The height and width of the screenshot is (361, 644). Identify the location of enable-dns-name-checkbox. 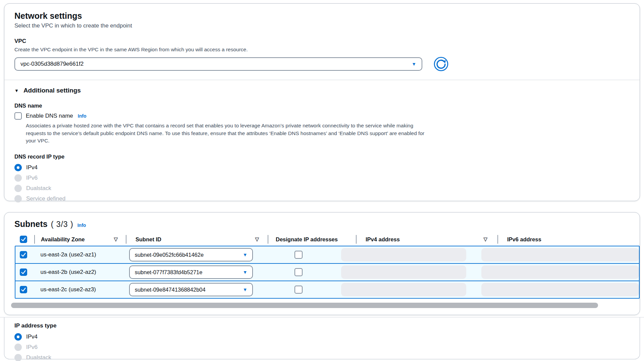
(18, 116).